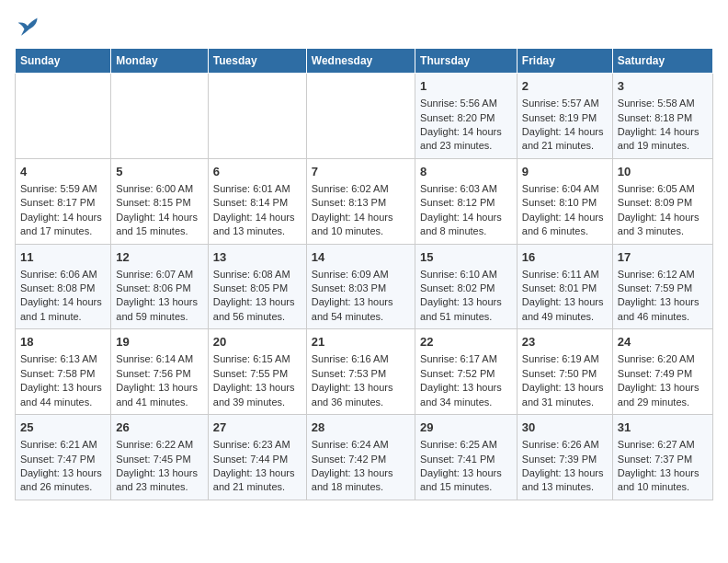  Describe the element at coordinates (63, 274) in the screenshot. I see `day-info: Sunrise: 6:06 AM` at that location.